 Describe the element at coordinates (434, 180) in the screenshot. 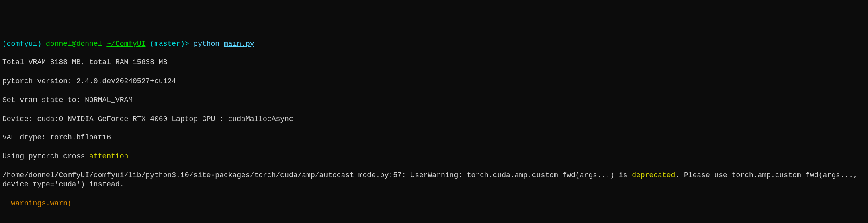

I see `output-warning: /home/donnel/ComfyUI/comfyui/lib/python3…` at that location.